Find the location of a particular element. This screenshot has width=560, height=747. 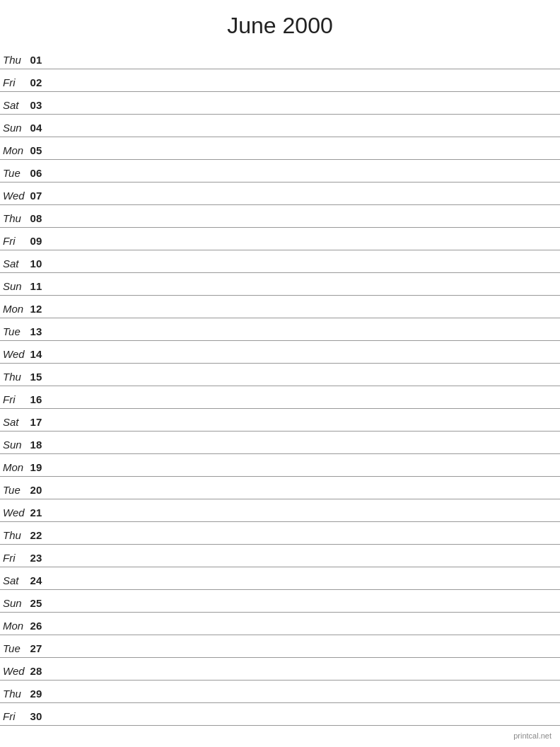

day-number: 18 is located at coordinates (37, 442).